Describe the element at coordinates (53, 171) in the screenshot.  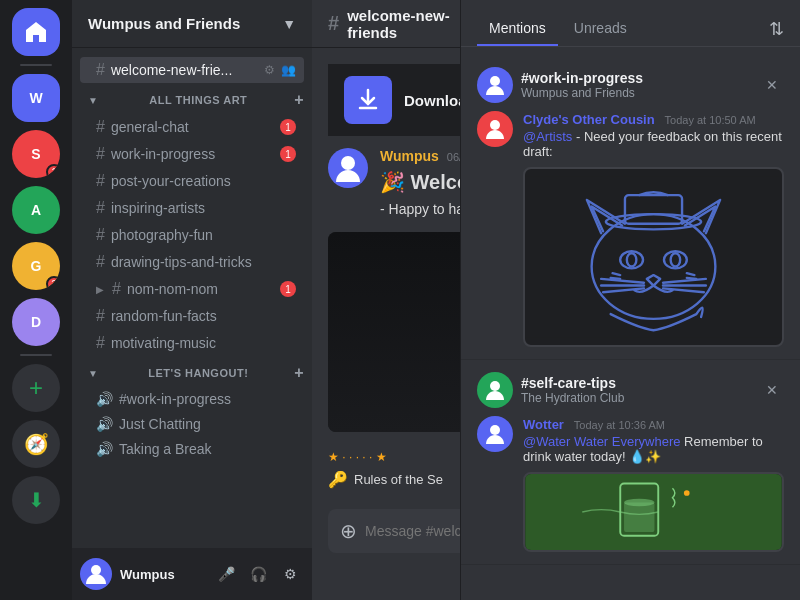
I see `server2-badge: 1` at that location.